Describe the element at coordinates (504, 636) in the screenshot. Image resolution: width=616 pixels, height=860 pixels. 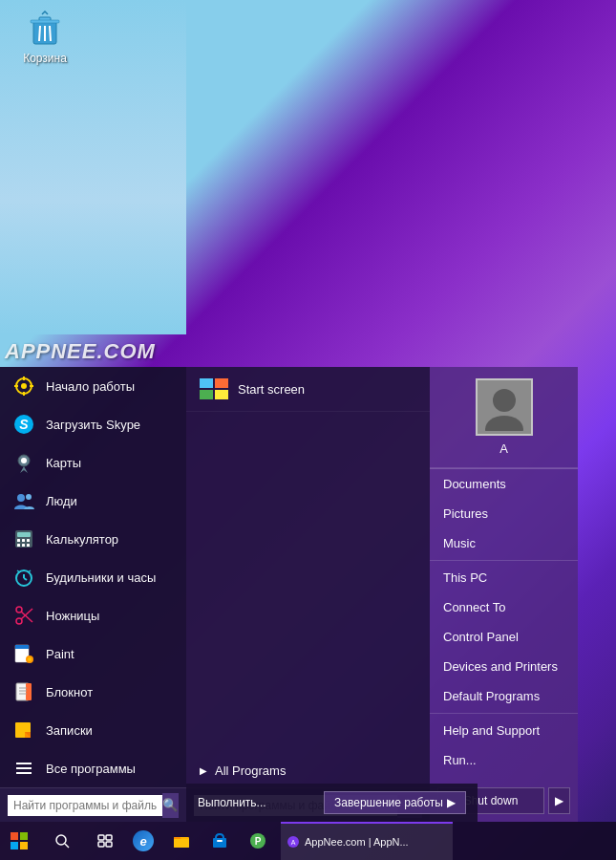
I see `right-item-controlpanel: Control Panel` at that location.